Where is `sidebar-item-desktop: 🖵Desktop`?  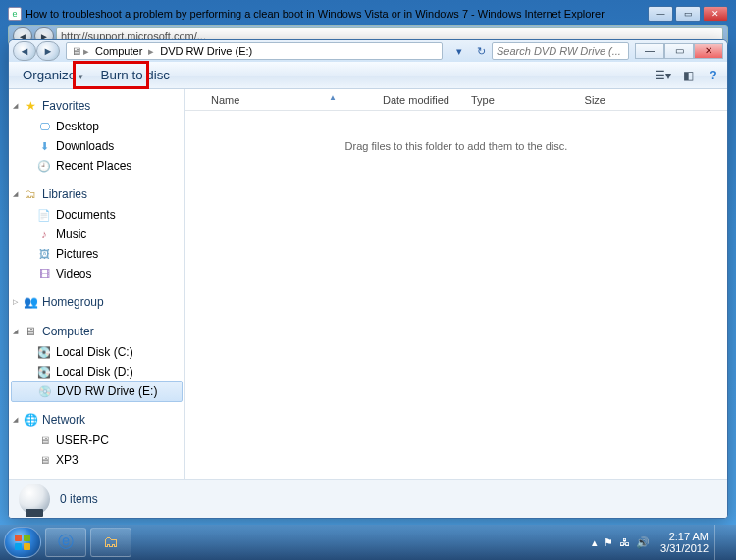 sidebar-item-desktop: 🖵Desktop is located at coordinates (96, 127).